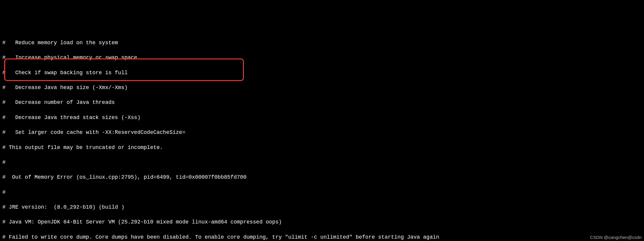 The image size is (644, 241). I want to click on log-line-error: # Out of Memory Error (os_linux.cpp:2795…, so click(322, 177).